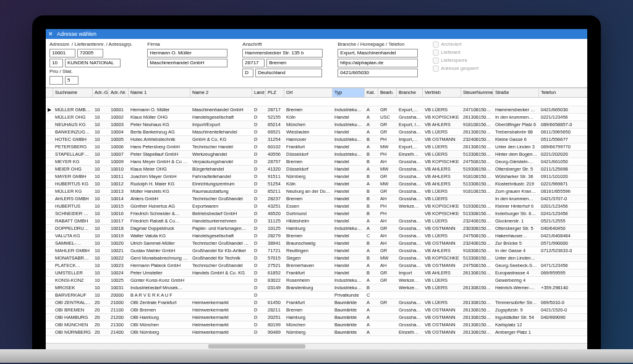 This screenshot has height=364, width=633. I want to click on column-header: Vertrieb, so click(442, 93).